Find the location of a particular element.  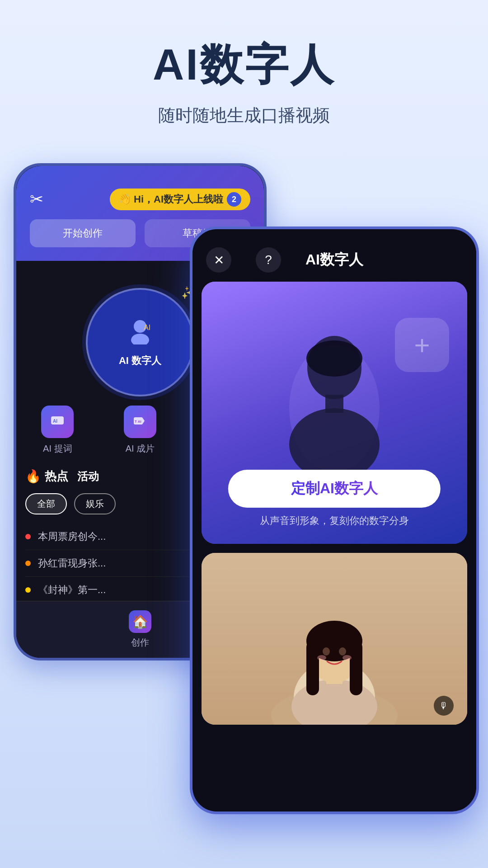

help-button: ? is located at coordinates (268, 260).